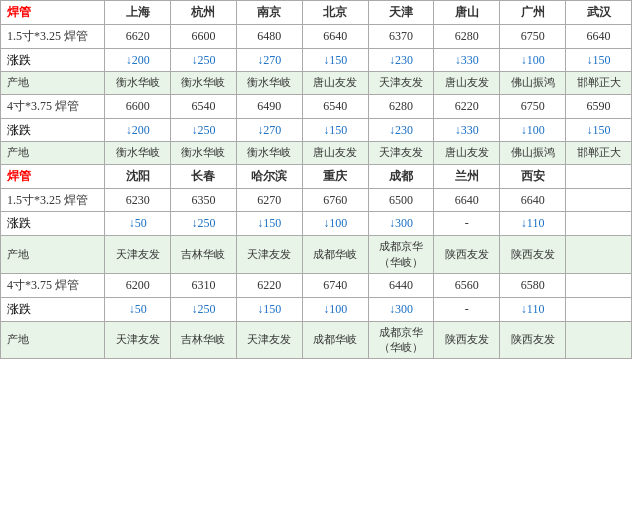 Image resolution: width=632 pixels, height=505 pixels. What do you see at coordinates (204, 153) in the screenshot?
I see `origin-s2-r1-c2: 衡水华岐` at bounding box center [204, 153].